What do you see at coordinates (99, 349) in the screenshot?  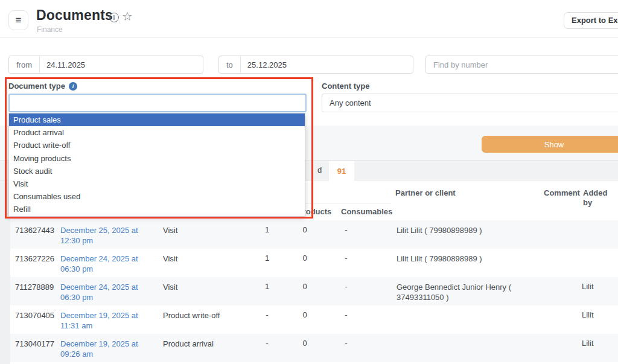 I see `document-date-link: December 19, 2025 at 09:26 am` at bounding box center [99, 349].